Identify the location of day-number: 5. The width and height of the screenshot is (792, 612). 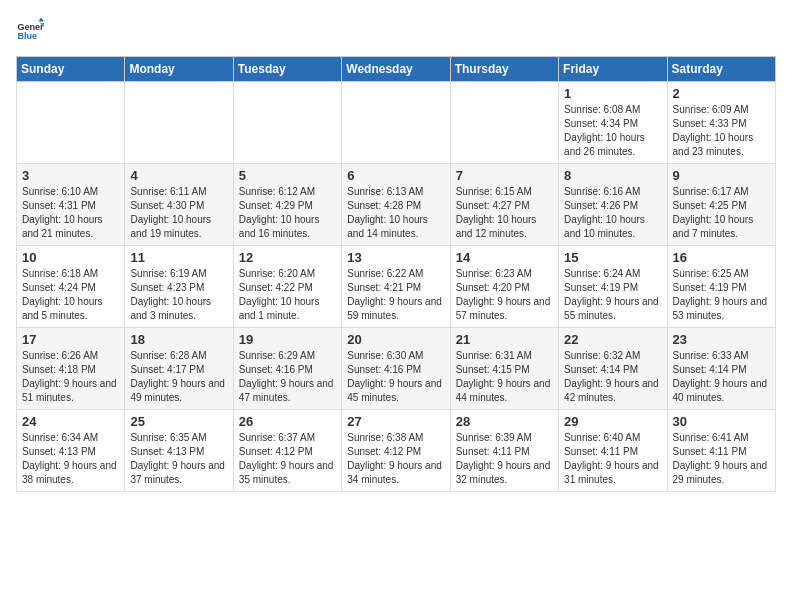
(288, 176).